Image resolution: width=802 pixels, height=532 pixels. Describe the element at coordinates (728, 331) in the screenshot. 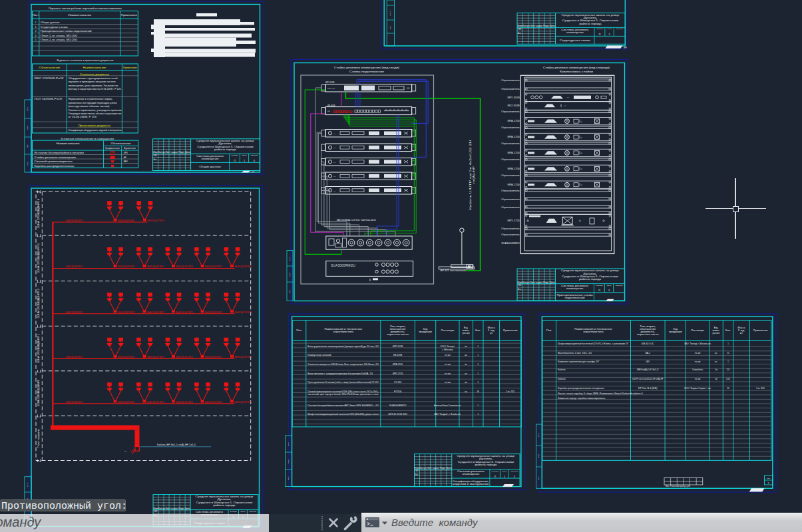

I see `svg-text: Кол.` at that location.